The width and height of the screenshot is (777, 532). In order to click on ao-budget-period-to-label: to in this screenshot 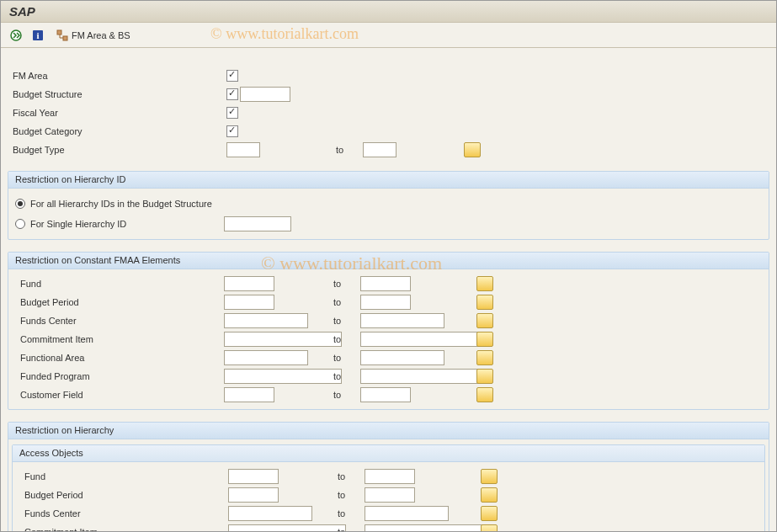, I will do `click(348, 495)`.